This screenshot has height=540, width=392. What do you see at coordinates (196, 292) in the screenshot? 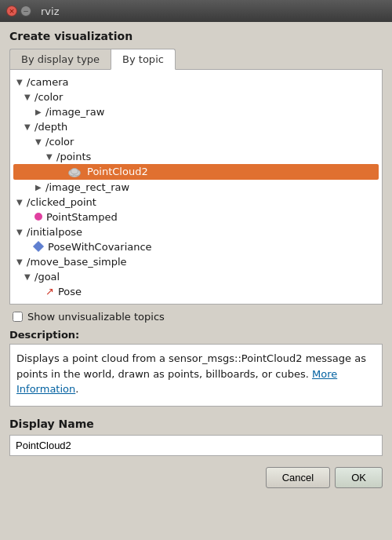
I see `tree-item-pose: ↗ Pose` at bounding box center [196, 292].